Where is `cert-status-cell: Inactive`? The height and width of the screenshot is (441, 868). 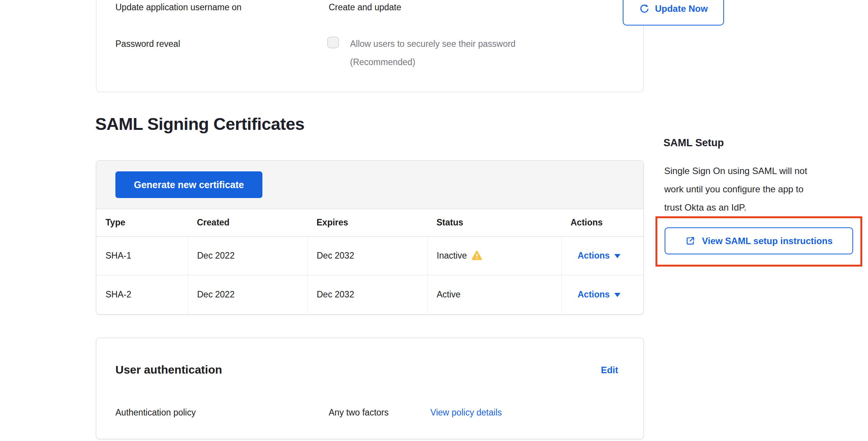
cert-status-cell: Inactive is located at coordinates (494, 256).